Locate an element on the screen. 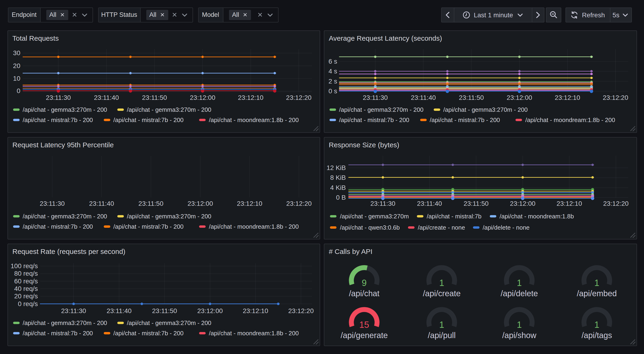  svg-text: 20 req/s is located at coordinates (26, 296).